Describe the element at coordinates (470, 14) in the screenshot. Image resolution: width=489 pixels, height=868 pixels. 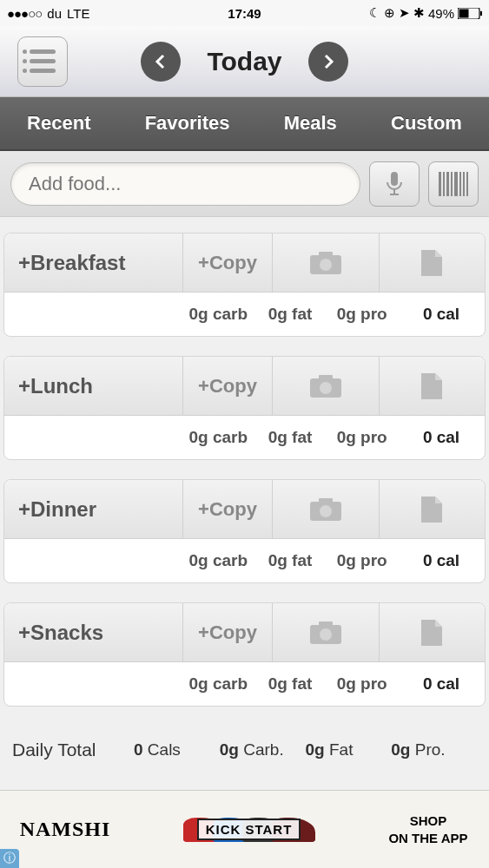
I see `battery-icon` at that location.